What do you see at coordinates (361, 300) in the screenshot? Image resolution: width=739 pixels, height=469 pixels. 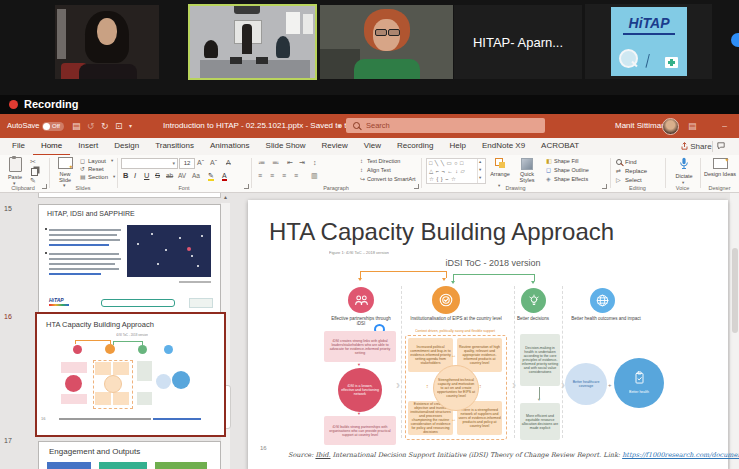 I see `partnership-stage-circle` at bounding box center [361, 300].